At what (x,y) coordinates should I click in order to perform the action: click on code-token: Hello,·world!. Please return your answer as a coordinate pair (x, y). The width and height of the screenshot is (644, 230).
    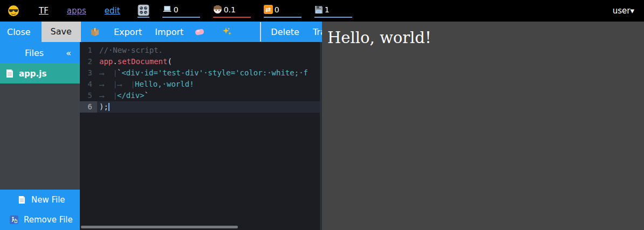
    Looking at the image, I should click on (165, 84).